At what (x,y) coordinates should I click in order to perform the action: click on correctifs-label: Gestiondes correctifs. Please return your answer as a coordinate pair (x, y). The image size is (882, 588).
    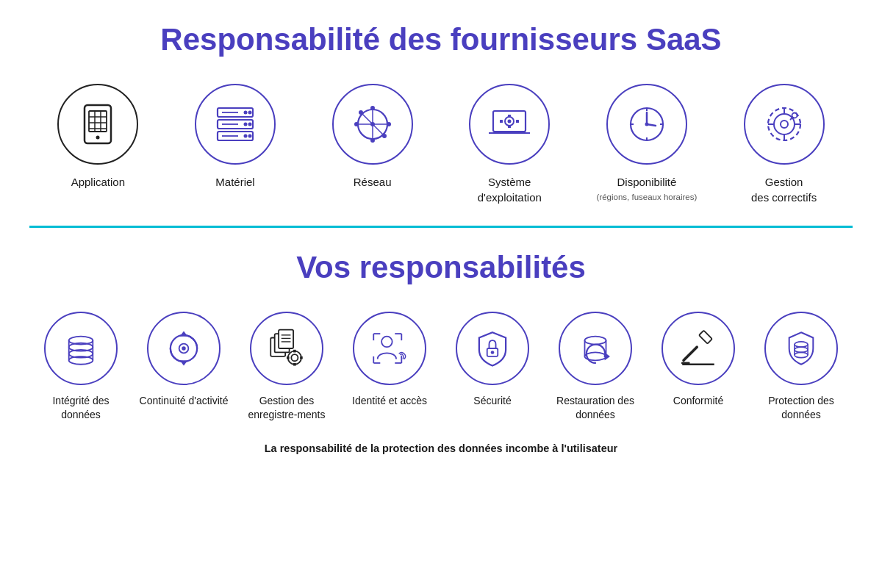
    Looking at the image, I should click on (784, 190).